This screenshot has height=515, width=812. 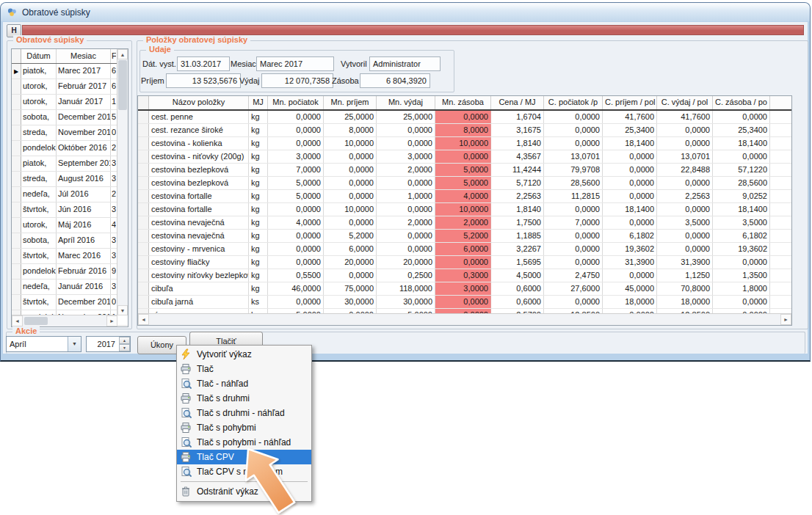 What do you see at coordinates (350, 103) in the screenshot?
I see `column-header: Mn. príjem` at bounding box center [350, 103].